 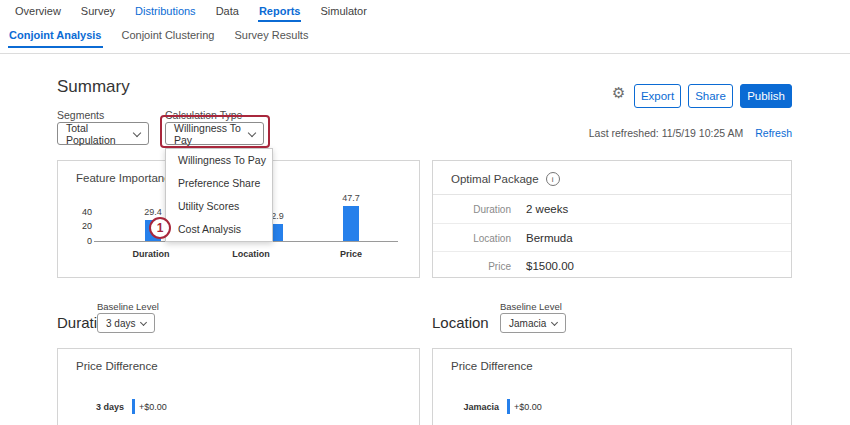 I want to click on refresh-row: Last refreshed: 11/5/19 10:25 AM Refresh, so click(x=612, y=133).